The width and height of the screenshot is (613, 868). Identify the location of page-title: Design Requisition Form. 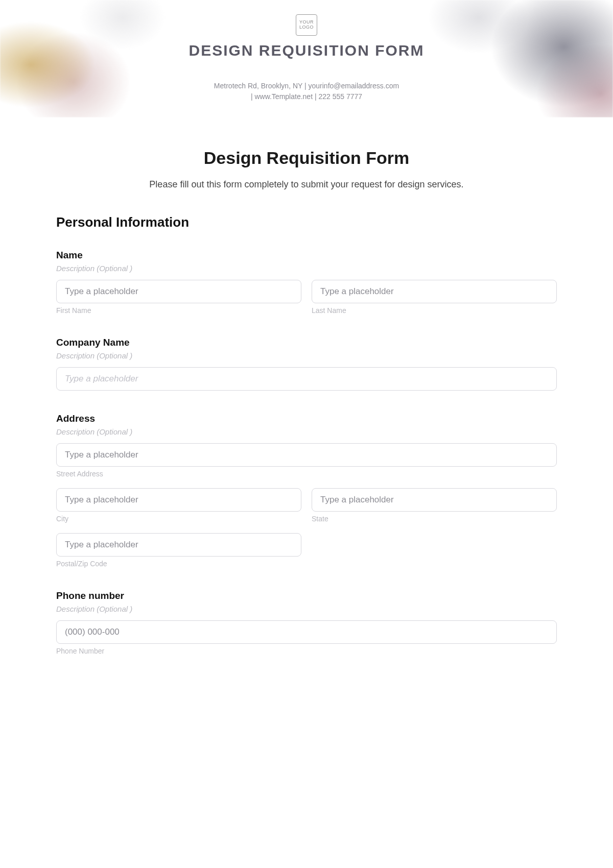
(306, 158).